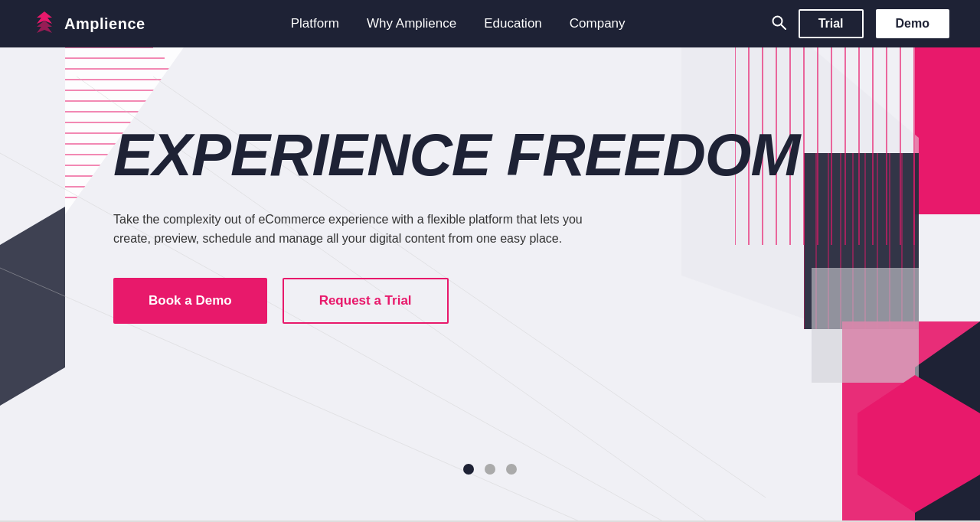 This screenshot has height=522, width=980. Describe the element at coordinates (779, 24) in the screenshot. I see `search-button` at that location.